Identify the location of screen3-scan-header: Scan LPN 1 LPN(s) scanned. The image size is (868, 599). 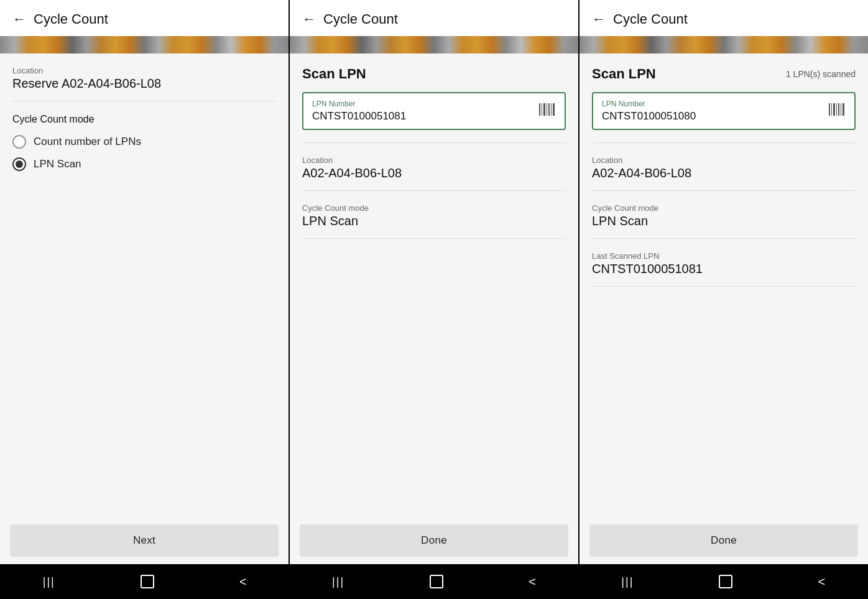
(724, 74).